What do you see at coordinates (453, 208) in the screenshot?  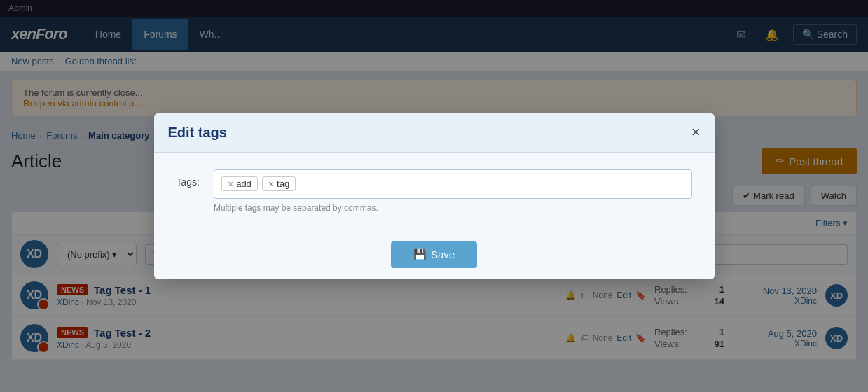 I see `tags-hint: Multiple tags may be separated by commas…` at bounding box center [453, 208].